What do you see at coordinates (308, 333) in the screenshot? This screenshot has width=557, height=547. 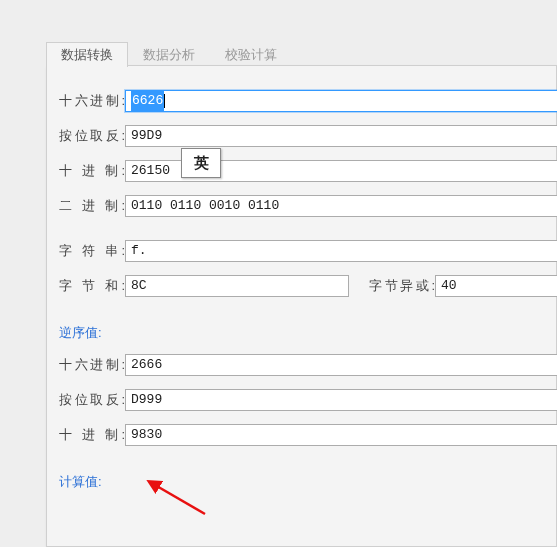 I see `section-reverse-title: 逆序值:` at bounding box center [308, 333].